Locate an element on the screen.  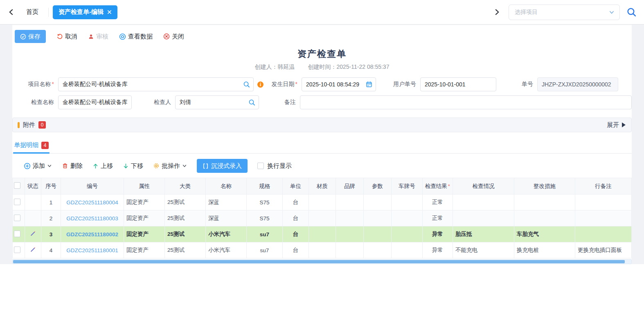
move-up-button: 上移 is located at coordinates (103, 166).